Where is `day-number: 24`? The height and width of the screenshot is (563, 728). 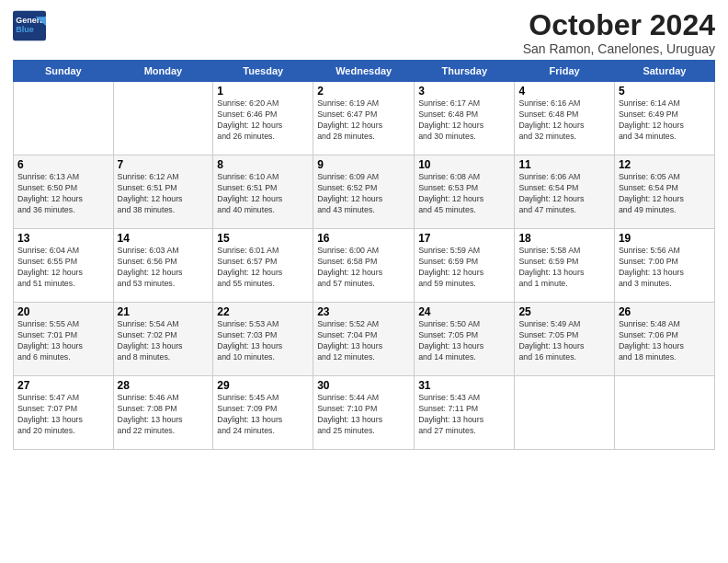
day-number: 24 is located at coordinates (464, 312).